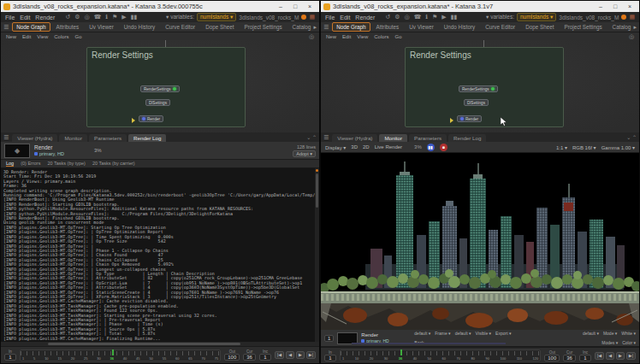 The width and height of the screenshot is (640, 364). I want to click on render-thumbnail: ◆, so click(17, 150).